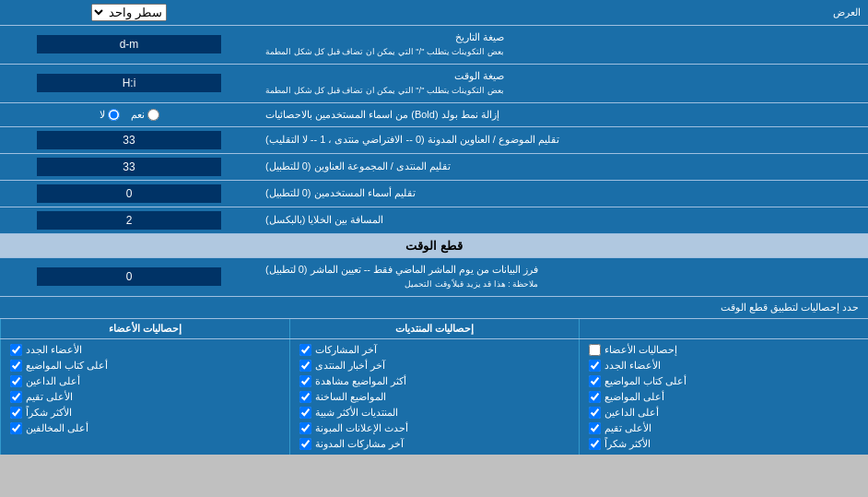 The image size is (868, 497). What do you see at coordinates (129, 277) in the screenshot?
I see `cut-time-input` at bounding box center [129, 277].